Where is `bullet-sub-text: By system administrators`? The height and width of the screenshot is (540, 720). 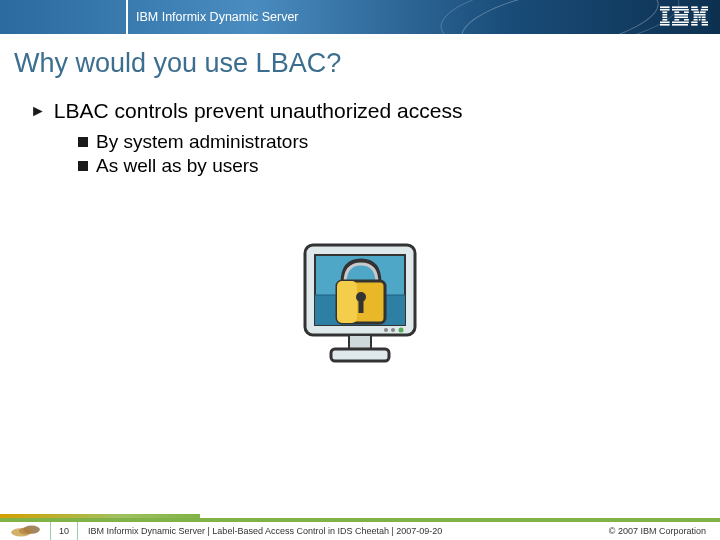 bullet-sub-text: By system administrators is located at coordinates (202, 142).